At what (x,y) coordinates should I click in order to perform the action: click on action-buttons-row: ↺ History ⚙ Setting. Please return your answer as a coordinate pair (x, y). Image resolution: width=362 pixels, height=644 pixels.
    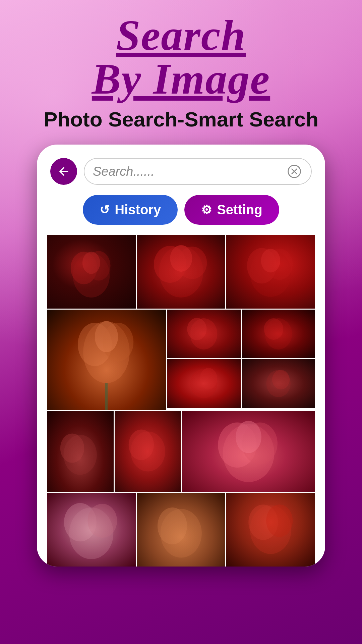
    Looking at the image, I should click on (181, 210).